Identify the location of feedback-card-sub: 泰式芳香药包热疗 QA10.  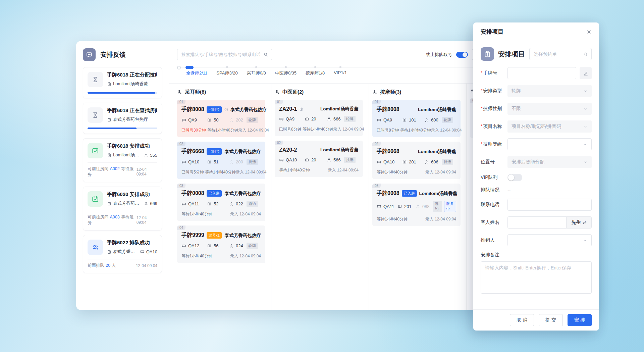
(132, 252).